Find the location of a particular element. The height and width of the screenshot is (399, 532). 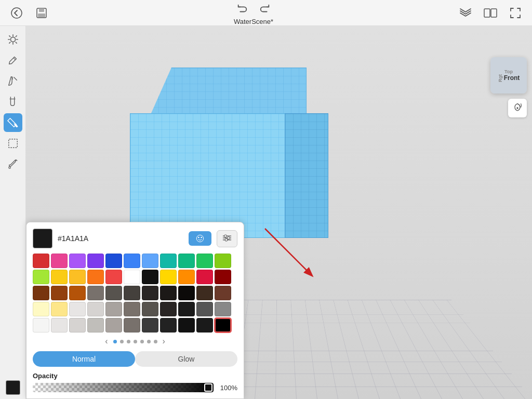

redo-button is located at coordinates (265, 9).